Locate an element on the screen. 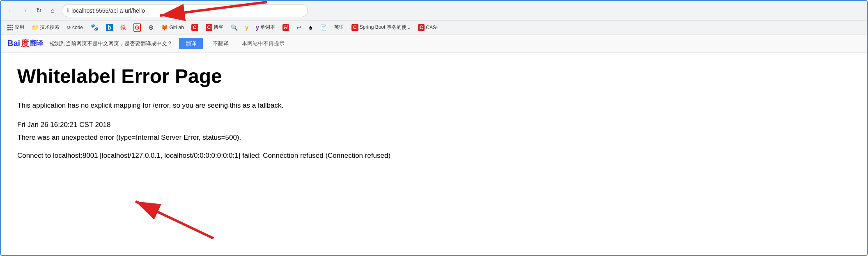 The width and height of the screenshot is (868, 256). apps-grid-icon is located at coordinates (10, 28).